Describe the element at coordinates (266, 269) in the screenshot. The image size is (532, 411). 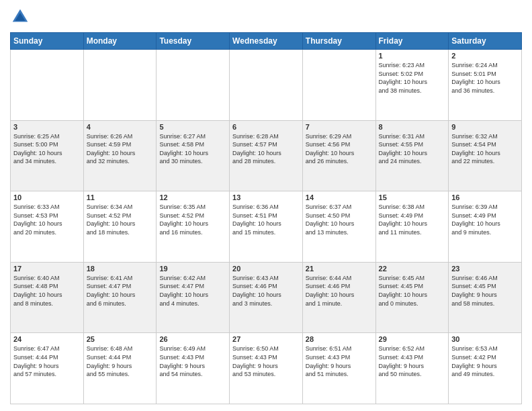
I see `day-number: 20` at that location.